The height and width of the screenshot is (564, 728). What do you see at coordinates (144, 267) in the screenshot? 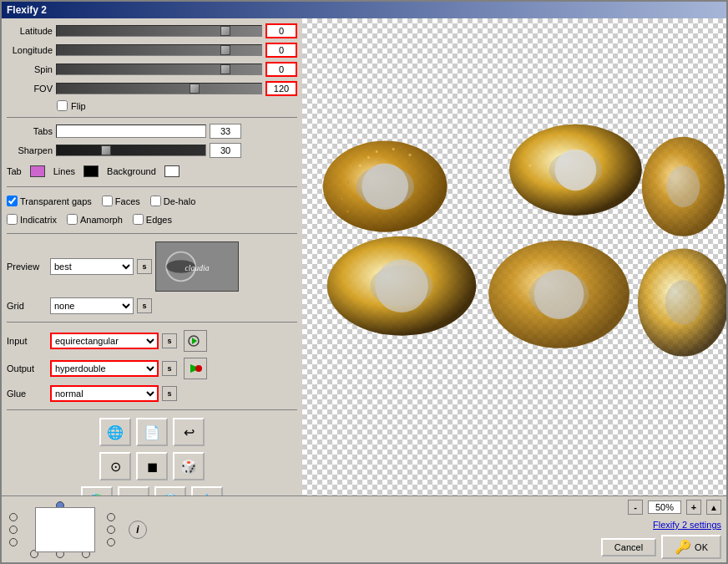
I see `preview-small-btn: s` at bounding box center [144, 267].